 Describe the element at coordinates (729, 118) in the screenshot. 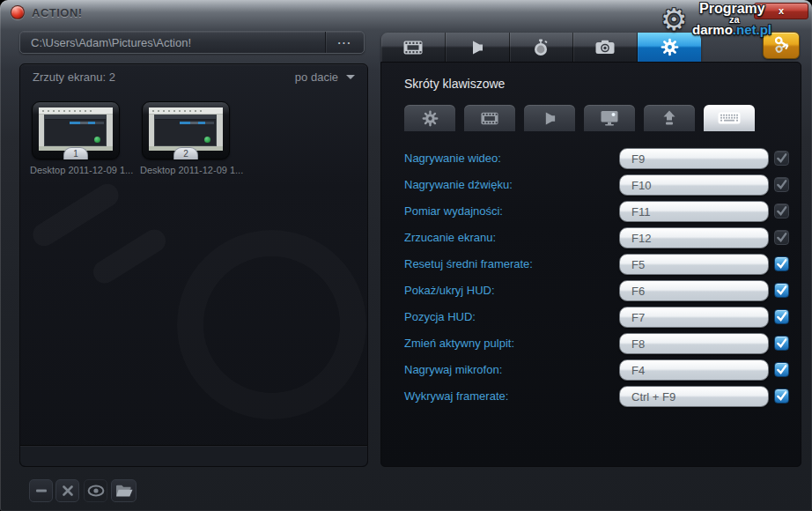

I see `keyboard-icon` at that location.